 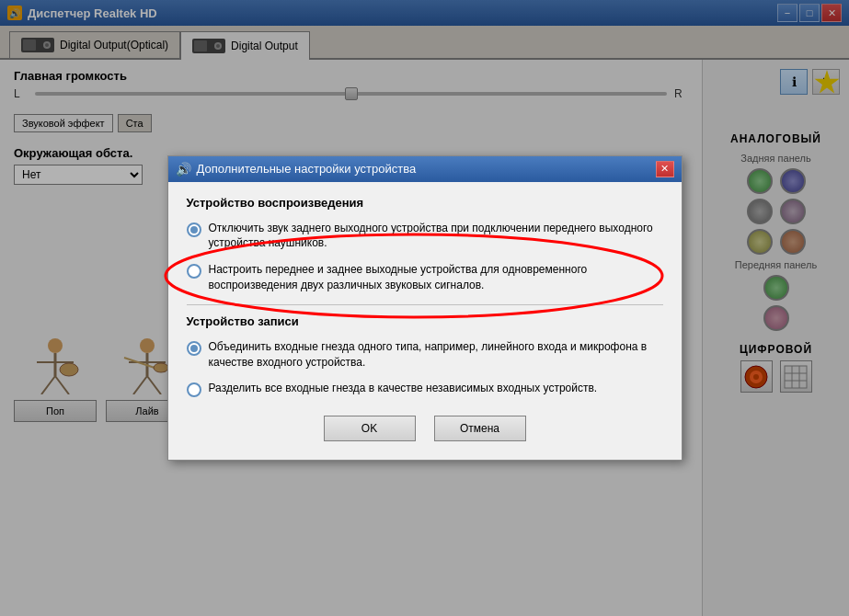 I want to click on dialog-close-button: ✕, so click(x=665, y=169).